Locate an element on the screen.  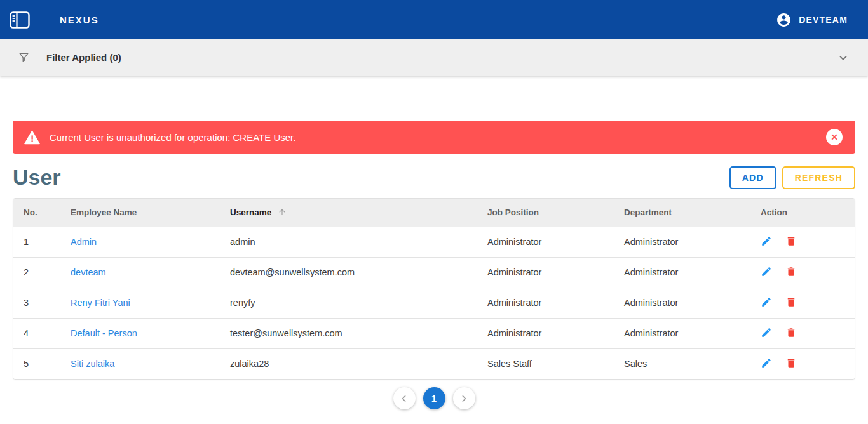
chevron-left-icon is located at coordinates (404, 399).